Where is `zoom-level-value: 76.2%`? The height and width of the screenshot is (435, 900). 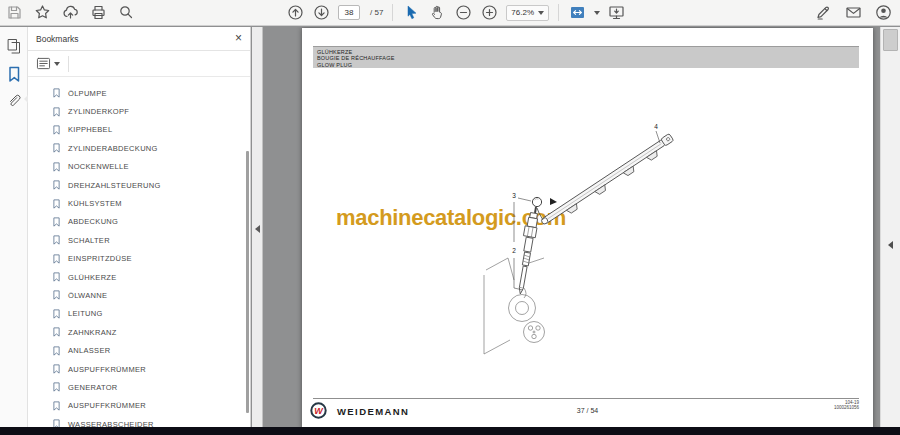 zoom-level-value: 76.2% is located at coordinates (522, 12).